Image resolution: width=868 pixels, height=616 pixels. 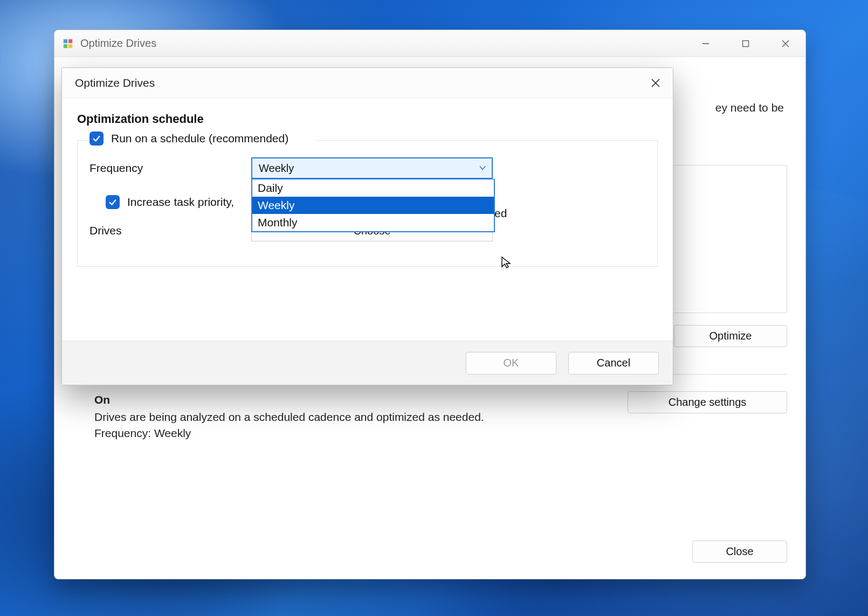 I want to click on drives-label: Drives, so click(x=170, y=231).